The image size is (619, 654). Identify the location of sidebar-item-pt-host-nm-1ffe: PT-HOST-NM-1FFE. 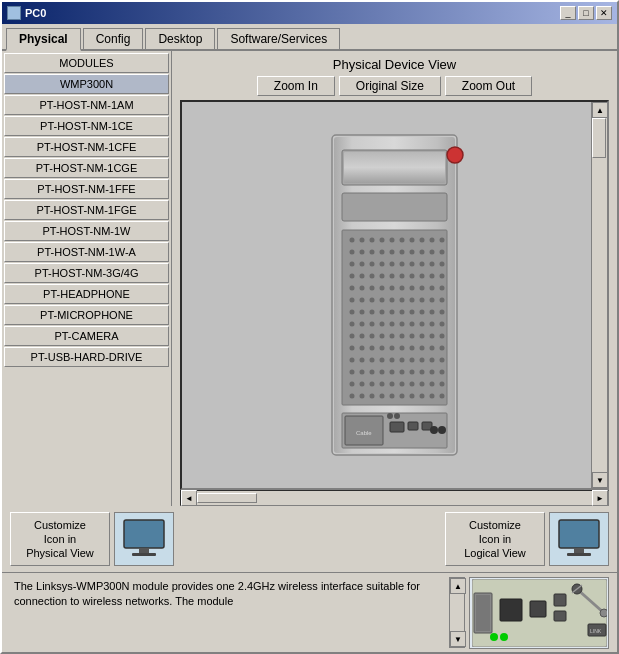
(86, 189).